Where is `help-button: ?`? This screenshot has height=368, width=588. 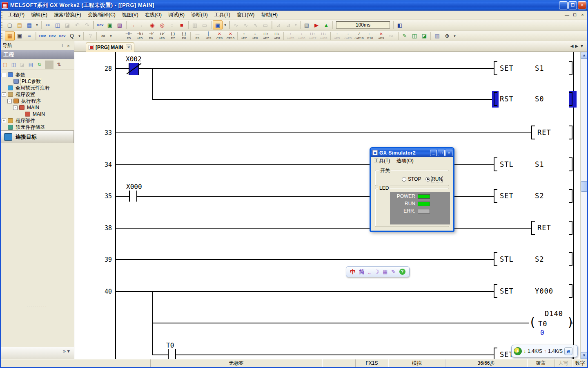 help-button: ? is located at coordinates (90, 36).